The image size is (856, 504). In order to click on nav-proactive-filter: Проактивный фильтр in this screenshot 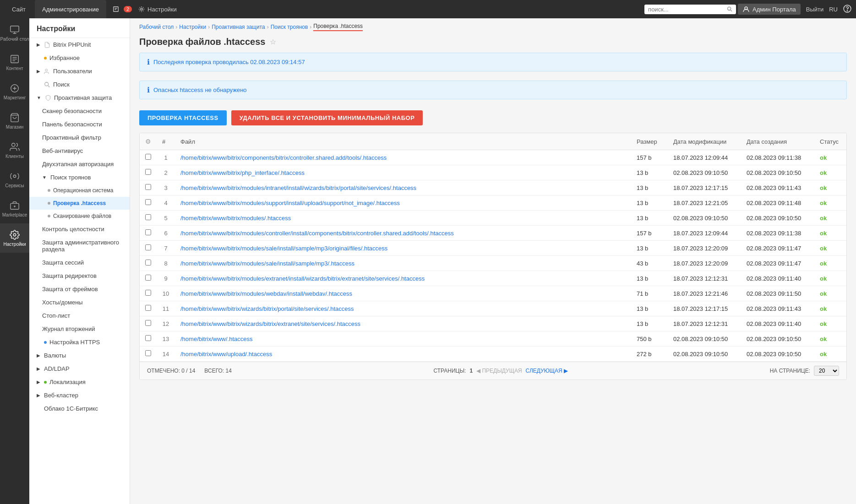, I will do `click(80, 137)`.